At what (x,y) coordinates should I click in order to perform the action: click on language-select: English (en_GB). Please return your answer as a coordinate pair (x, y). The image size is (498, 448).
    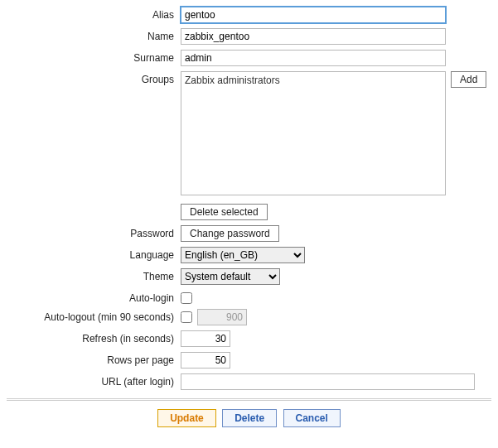
    Looking at the image, I should click on (243, 255).